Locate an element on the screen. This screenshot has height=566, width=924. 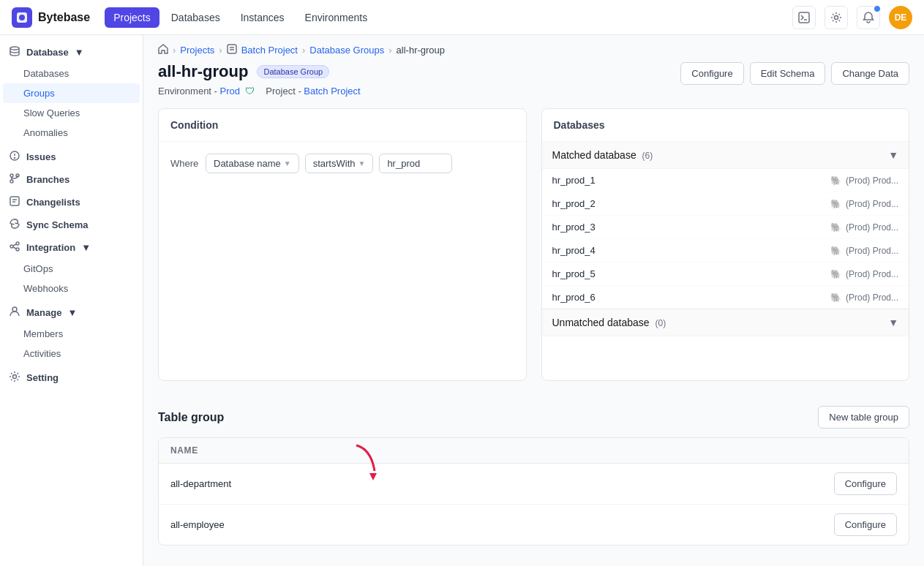
logo: Bytebase is located at coordinates (51, 18).